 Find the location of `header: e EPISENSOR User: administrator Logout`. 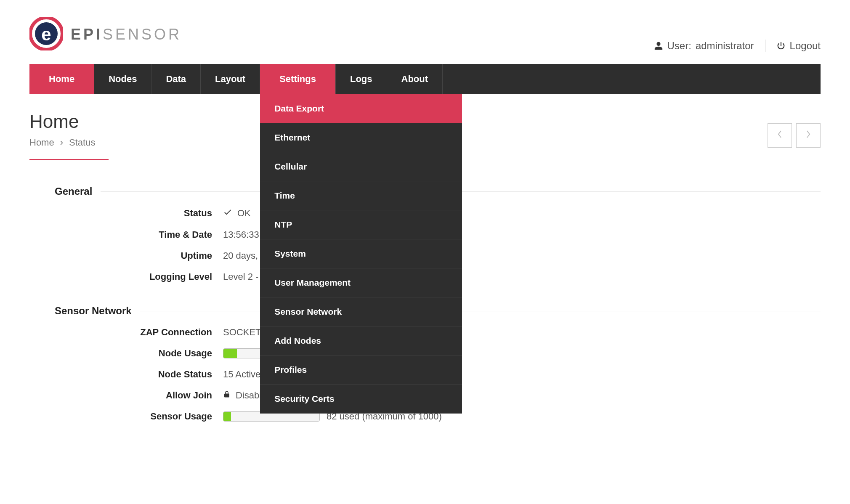

header: e EPISENSOR User: administrator Logout is located at coordinates (425, 34).